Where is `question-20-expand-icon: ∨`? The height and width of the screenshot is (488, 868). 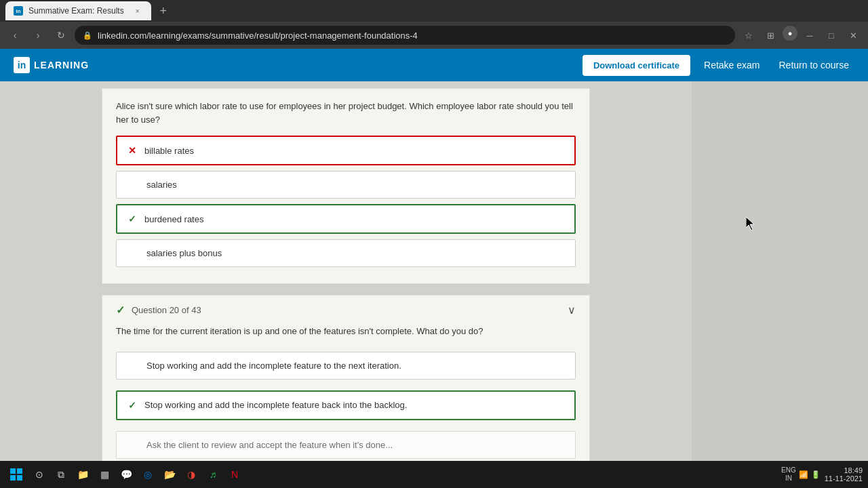
question-20-expand-icon: ∨ is located at coordinates (572, 310).